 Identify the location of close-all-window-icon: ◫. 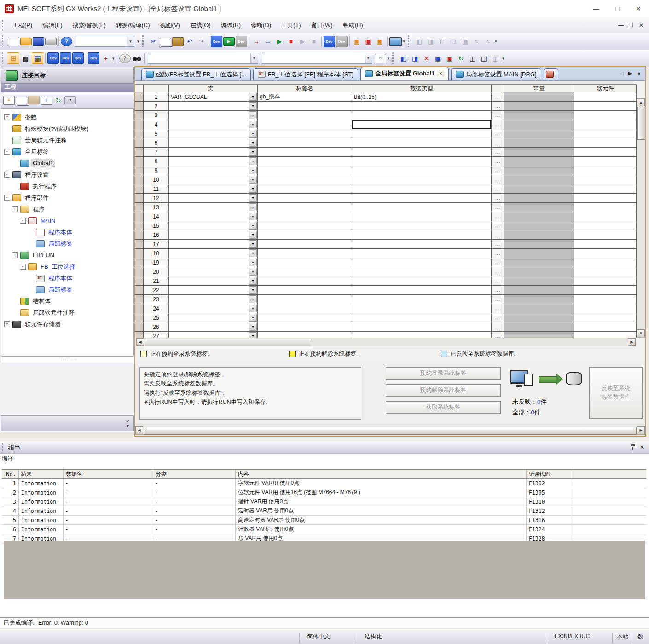
(495, 58).